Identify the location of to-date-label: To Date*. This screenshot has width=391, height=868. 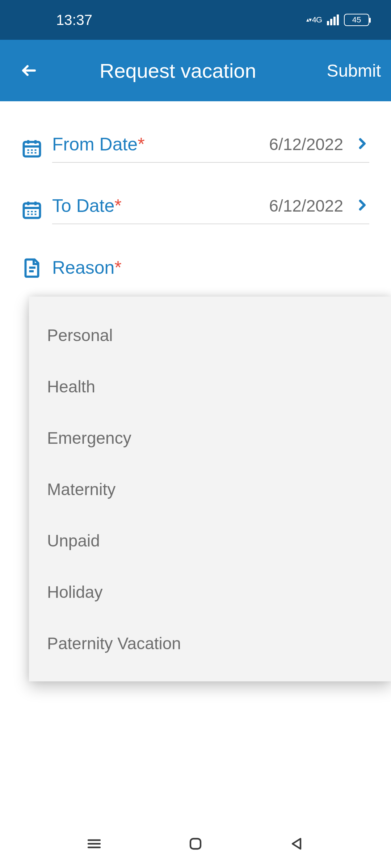
(87, 206).